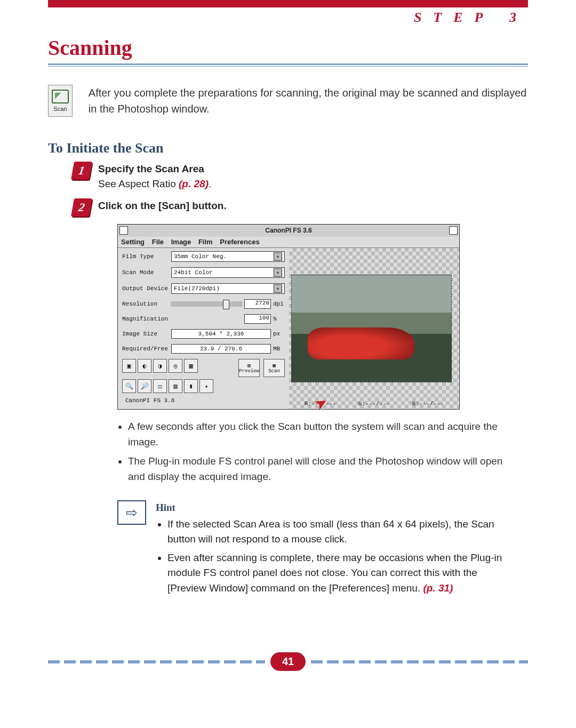  I want to click on film-type-label: Film Type, so click(147, 257).